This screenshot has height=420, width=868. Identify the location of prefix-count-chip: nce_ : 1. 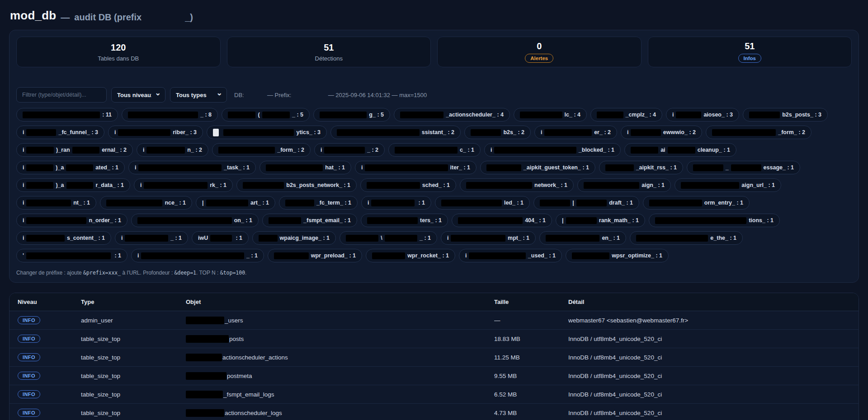
(146, 203).